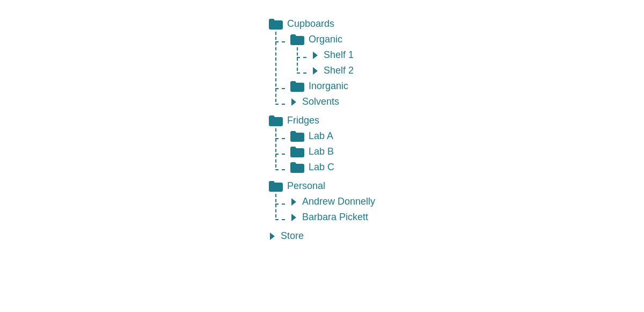 The height and width of the screenshot is (312, 644). I want to click on solvents-label: Solvents, so click(321, 102).